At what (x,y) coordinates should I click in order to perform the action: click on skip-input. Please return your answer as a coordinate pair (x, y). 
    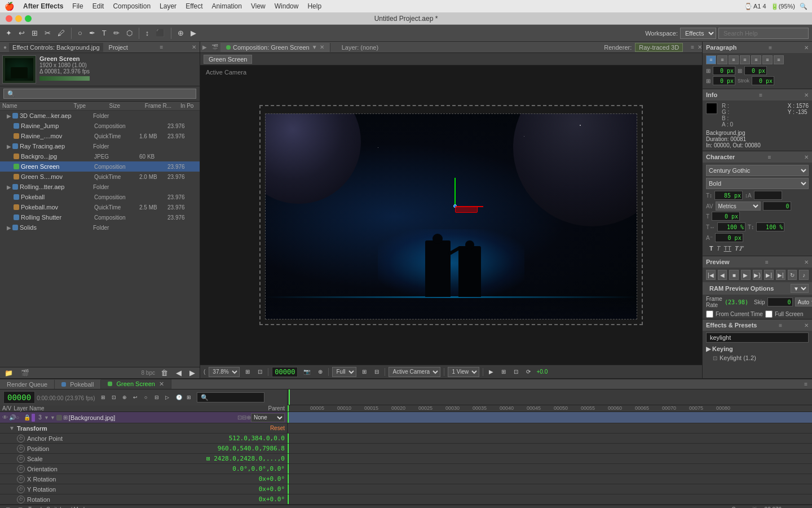
    Looking at the image, I should click on (780, 302).